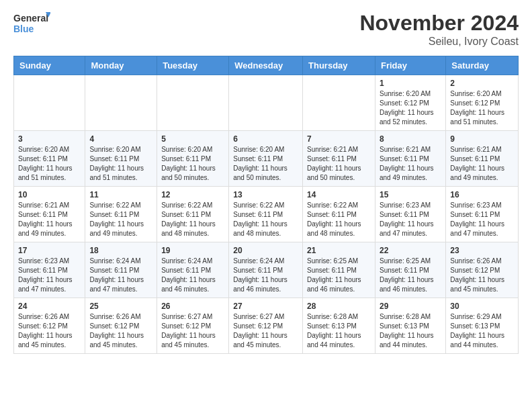 The width and height of the screenshot is (532, 411). What do you see at coordinates (121, 326) in the screenshot?
I see `calendar-cell: 25Sunrise: 6:26 AM Sunset: 6:12 PM Dayli…` at bounding box center [121, 326].